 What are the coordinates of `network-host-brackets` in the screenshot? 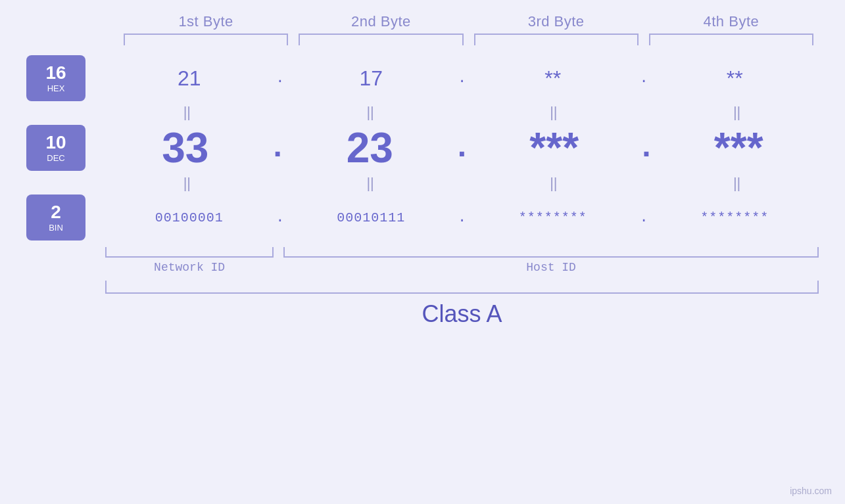 It's located at (462, 252).